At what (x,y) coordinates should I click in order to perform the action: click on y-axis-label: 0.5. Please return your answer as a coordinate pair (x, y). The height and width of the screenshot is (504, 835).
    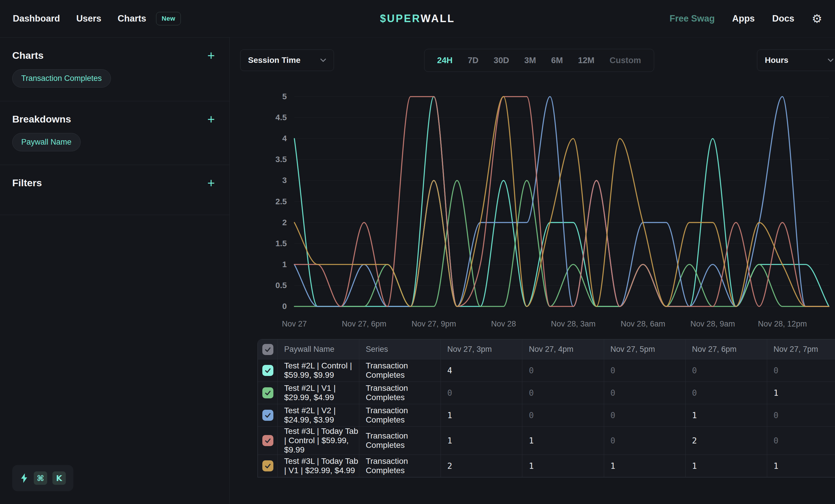
    Looking at the image, I should click on (281, 285).